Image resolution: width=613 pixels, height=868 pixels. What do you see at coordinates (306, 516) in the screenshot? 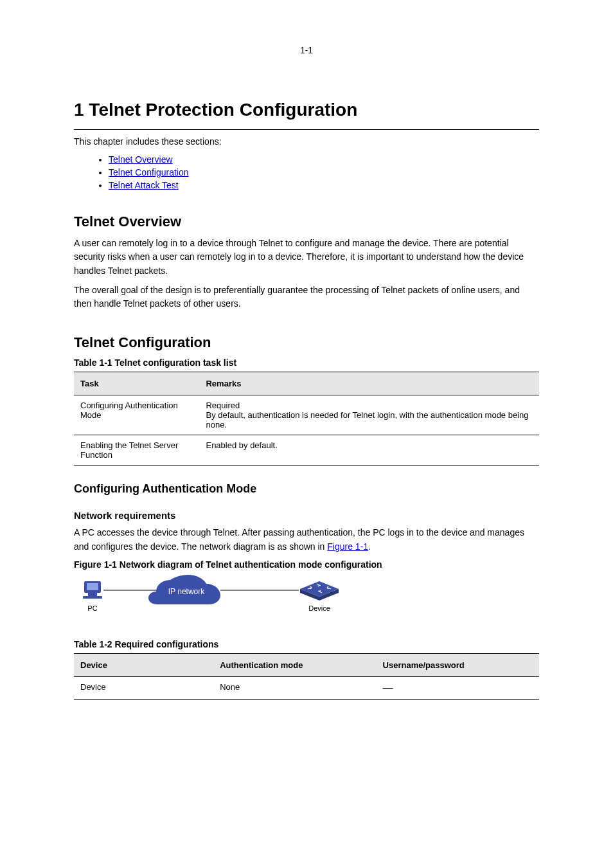
I see `network-requirements-heading: Network requirements` at bounding box center [306, 516].